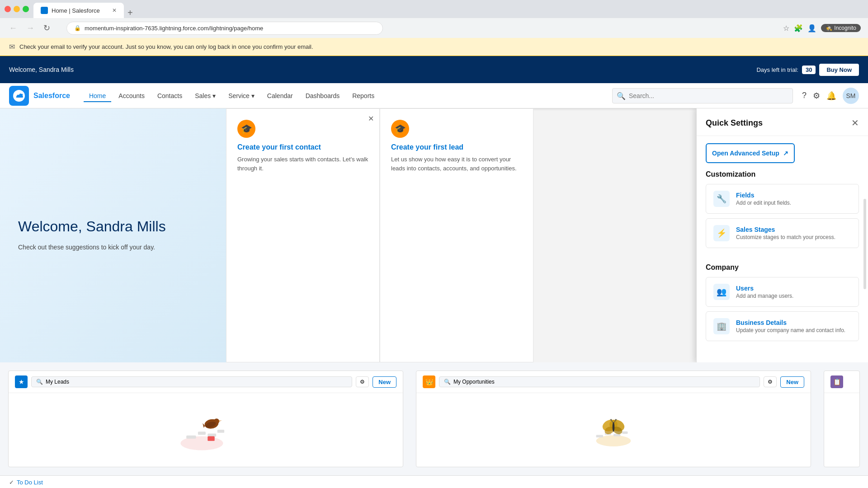 The height and width of the screenshot is (488, 868). I want to click on browser-minimize-btn, so click(17, 9).